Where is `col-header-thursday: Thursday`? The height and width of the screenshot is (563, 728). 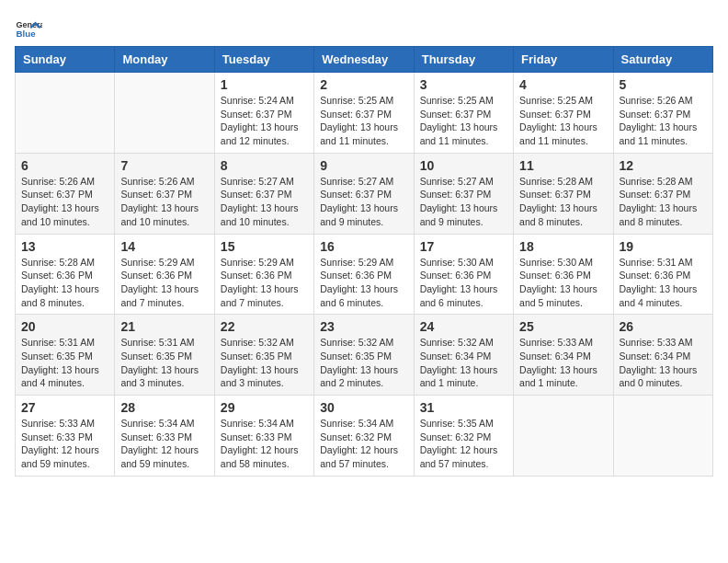 col-header-thursday: Thursday is located at coordinates (463, 60).